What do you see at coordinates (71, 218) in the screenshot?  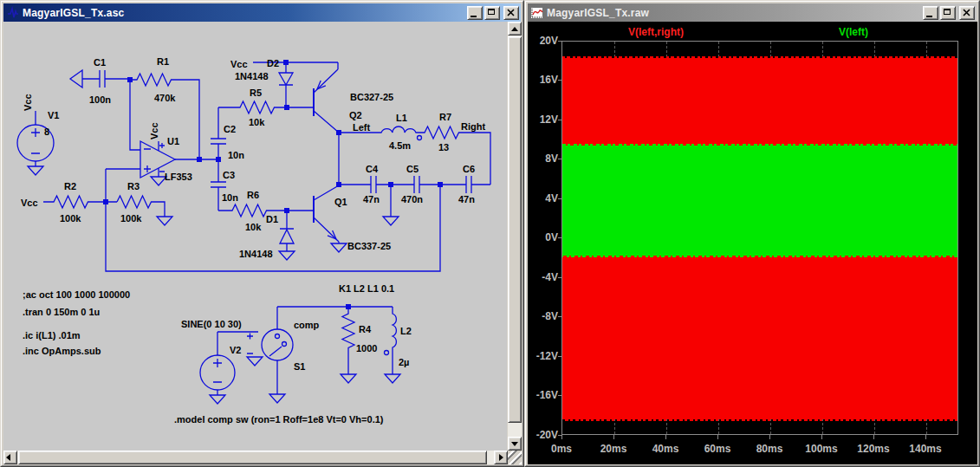 I see `svg-text: 100k` at bounding box center [71, 218].